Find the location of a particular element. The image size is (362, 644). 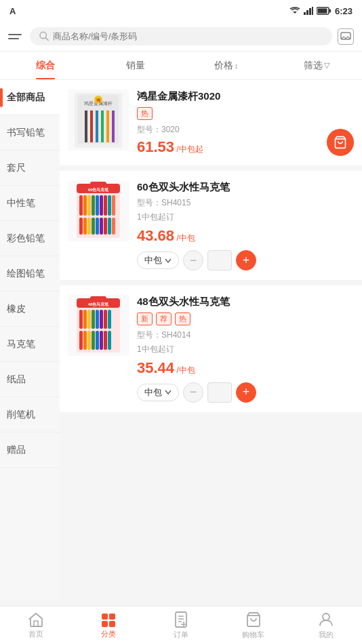

product-moq-3: 1中包起订 is located at coordinates (245, 350).